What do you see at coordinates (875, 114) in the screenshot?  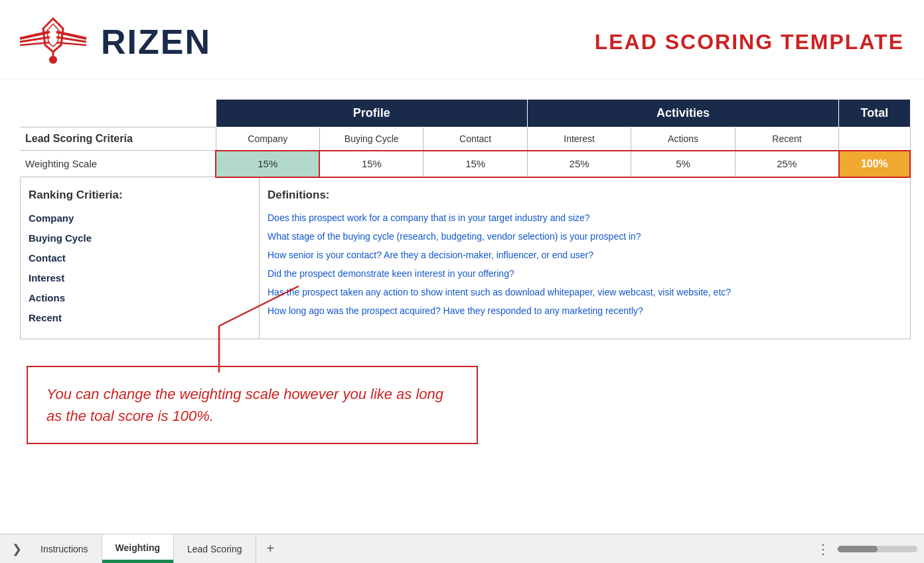 I see `total-header: Total` at bounding box center [875, 114].